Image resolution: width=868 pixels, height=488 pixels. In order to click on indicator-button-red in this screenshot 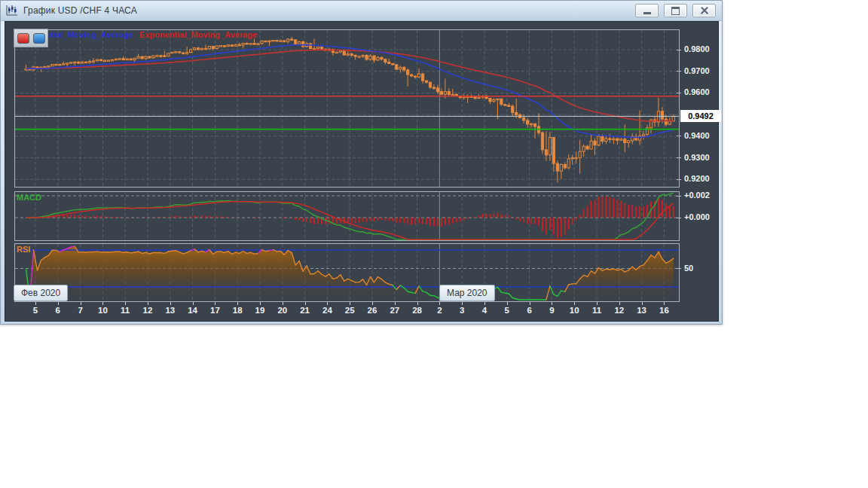, I will do `click(23, 38)`.